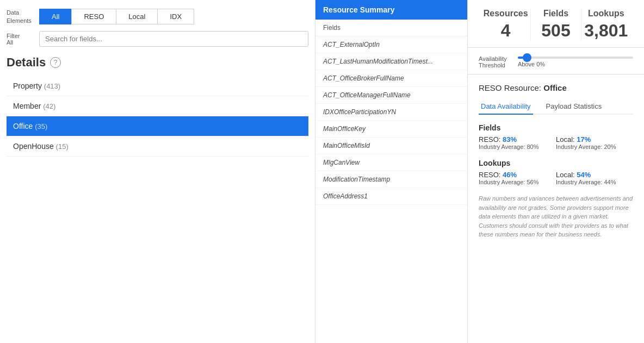 The height and width of the screenshot is (343, 644). I want to click on resource-title: RESO Resource: Office, so click(556, 88).